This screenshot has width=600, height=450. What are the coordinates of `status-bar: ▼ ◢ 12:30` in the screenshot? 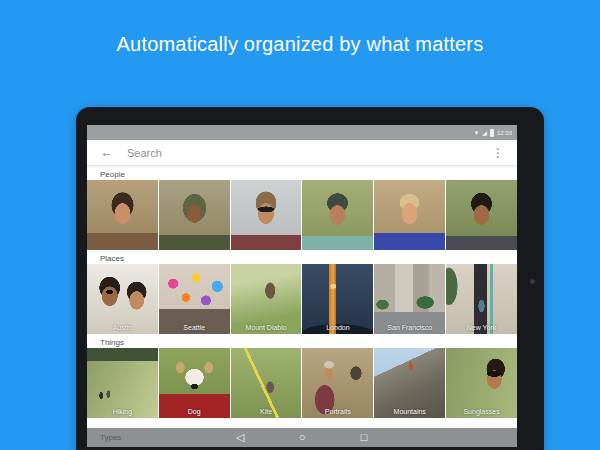 It's located at (302, 132).